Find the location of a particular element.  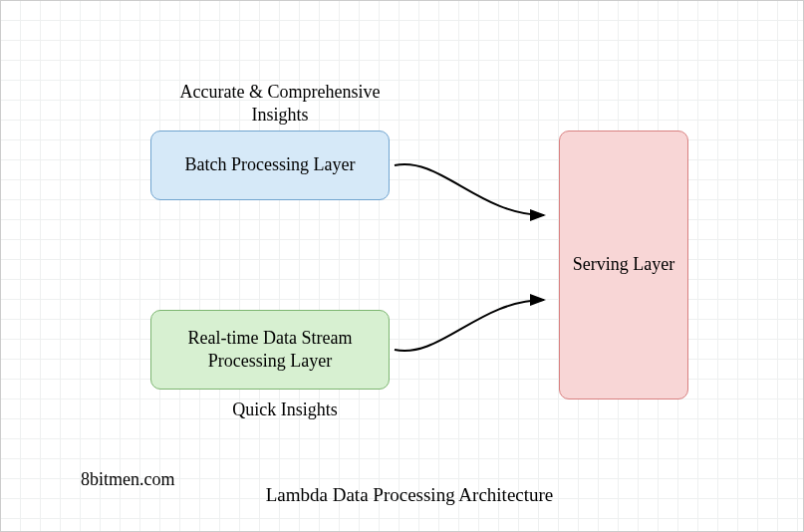

diagram-title: Lambda Data Processing Architecture is located at coordinates (409, 495).